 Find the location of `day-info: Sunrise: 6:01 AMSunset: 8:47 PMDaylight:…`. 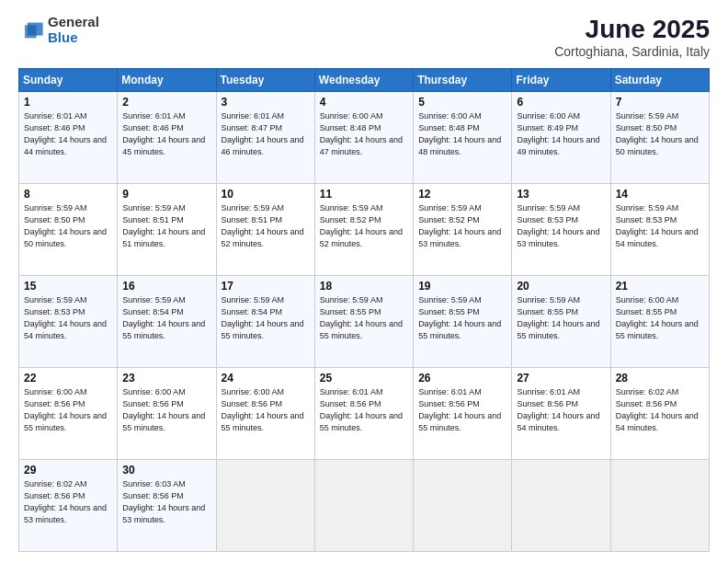

day-info: Sunrise: 6:01 AMSunset: 8:47 PMDaylight:… is located at coordinates (266, 134).